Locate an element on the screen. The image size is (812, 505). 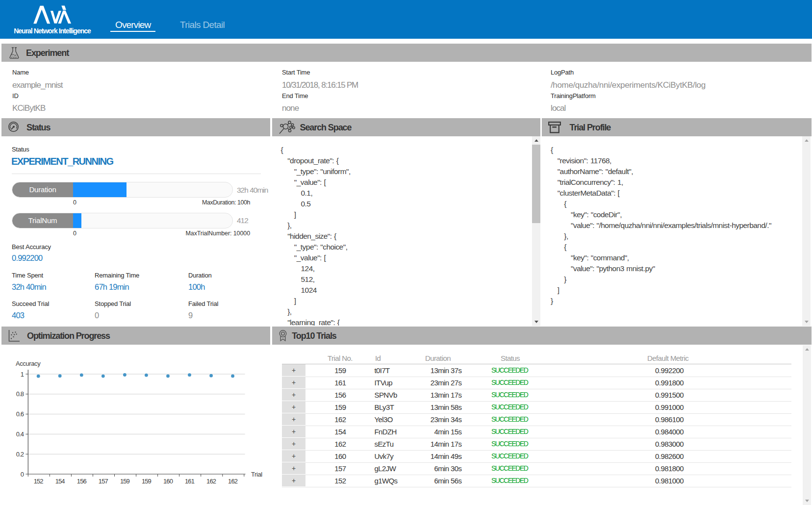
svg-text: 0.6 is located at coordinates (20, 414).